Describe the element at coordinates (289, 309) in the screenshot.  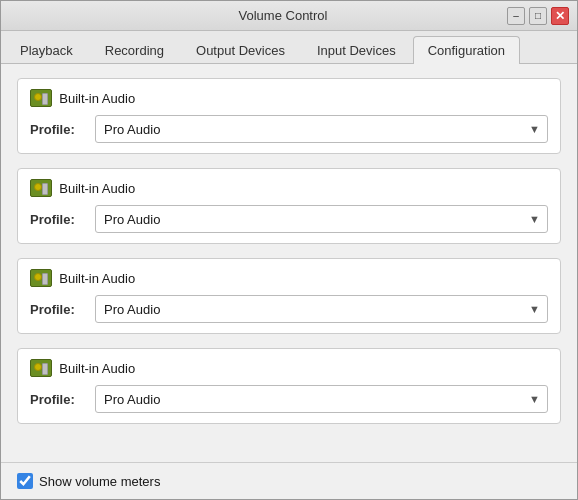
I see `profile-row-3: Profile: Pro Audio ▼` at that location.